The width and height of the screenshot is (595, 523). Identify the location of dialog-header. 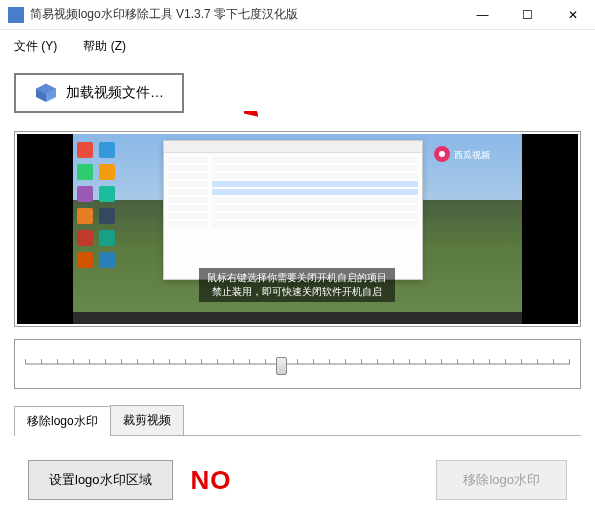
(293, 147).